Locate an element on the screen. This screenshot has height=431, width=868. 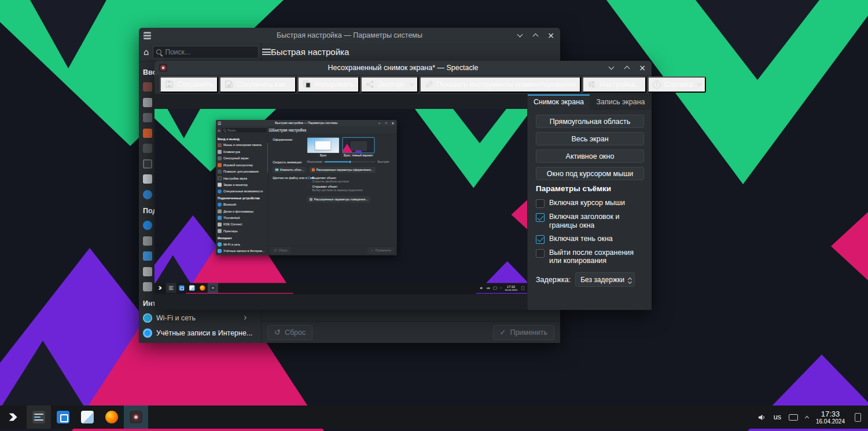
launcher-button is located at coordinates (13, 417).